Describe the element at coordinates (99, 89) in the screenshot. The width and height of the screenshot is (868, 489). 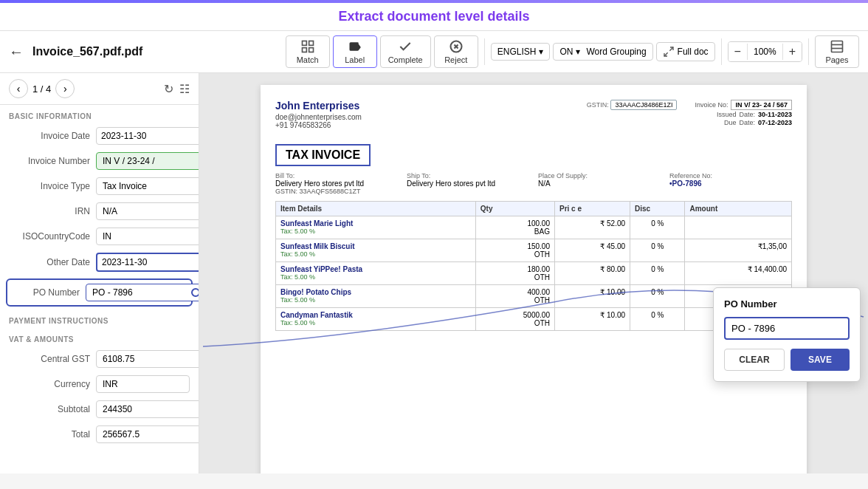
I see `page-navigation: ‹ 1 / 4 › ↻ ☷` at that location.